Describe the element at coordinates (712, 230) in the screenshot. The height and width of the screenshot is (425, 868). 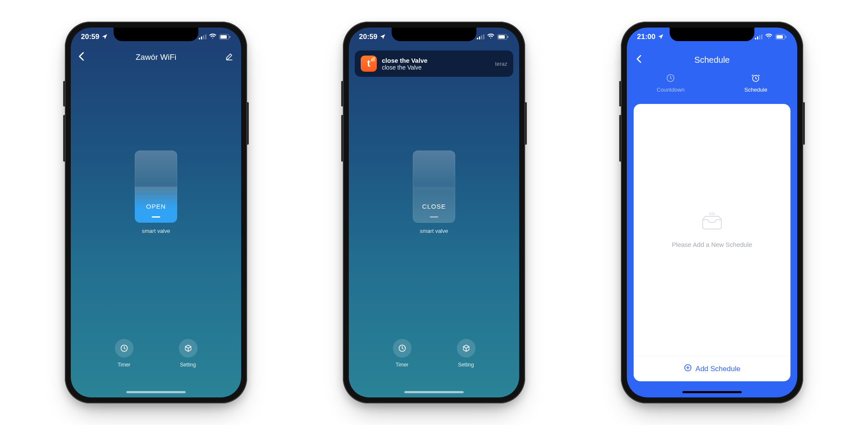
I see `empty-state: Please Add a New Schedule` at that location.